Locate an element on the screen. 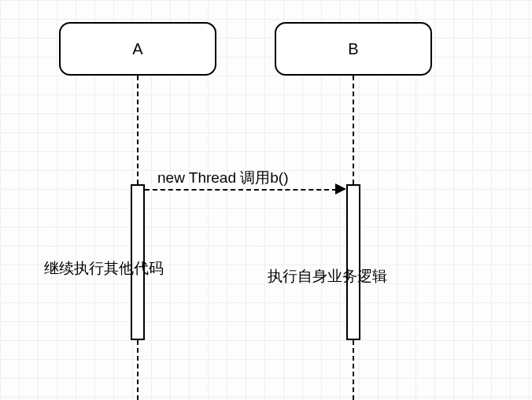 The height and width of the screenshot is (400, 532). lifeline-b-bottom is located at coordinates (353, 370).